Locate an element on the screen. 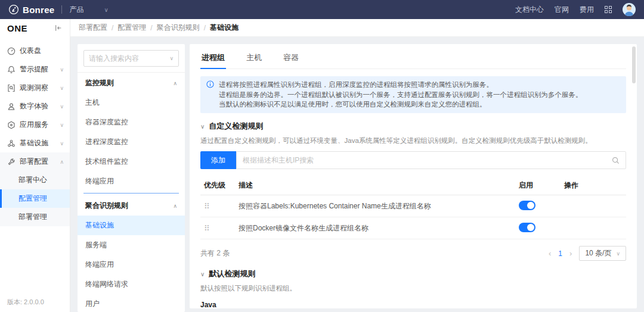 Image resolution: width=644 pixels, height=312 pixels. nav2-item-terminal-app2: 终端应用 is located at coordinates (131, 264).